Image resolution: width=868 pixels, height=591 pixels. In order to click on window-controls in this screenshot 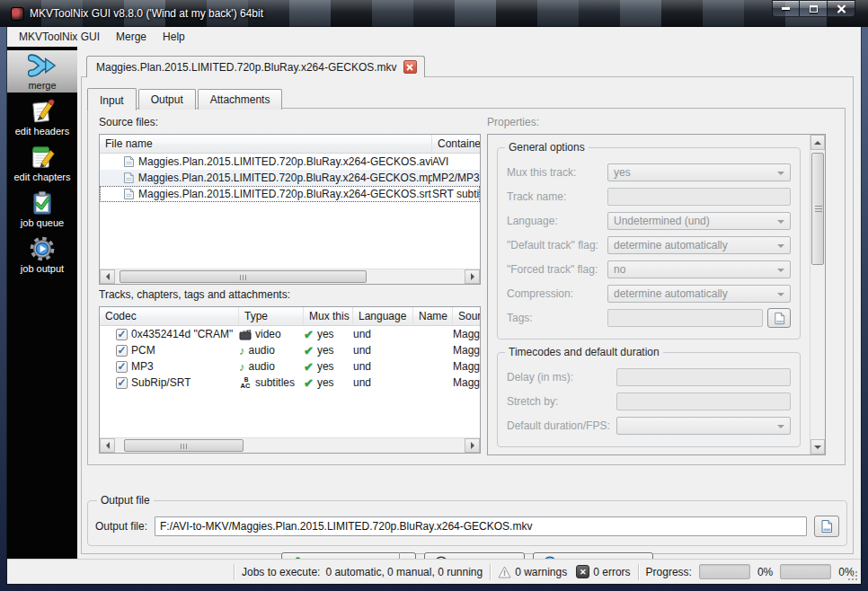, I will do `click(814, 9)`.